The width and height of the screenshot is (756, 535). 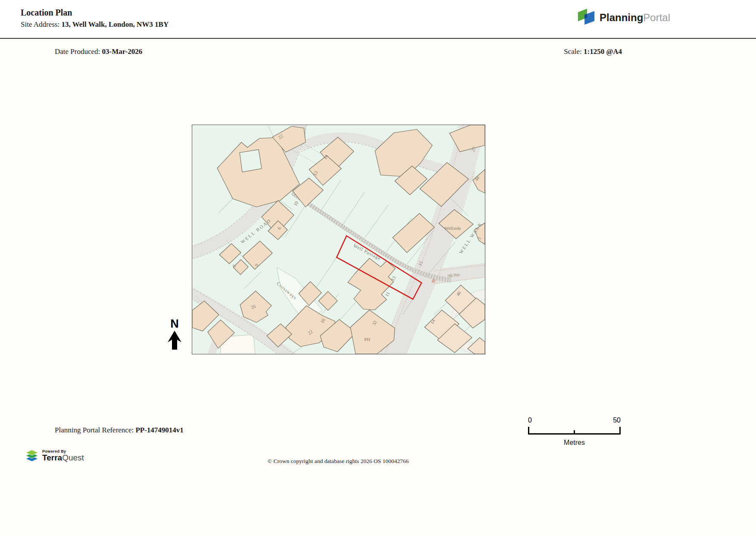 I want to click on document-header: Location Plan Site Address: 13, Well Wal…, so click(x=378, y=19).